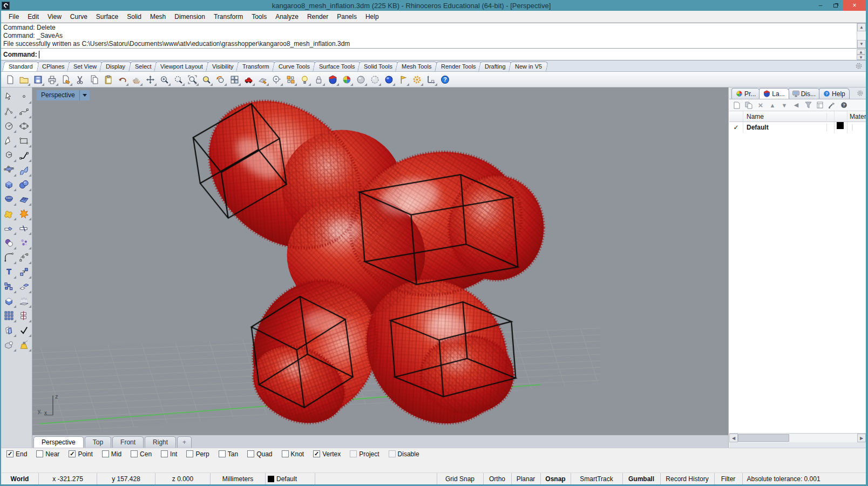 This screenshot has width=868, height=486. Describe the element at coordinates (445, 80) in the screenshot. I see `help-icon: ?` at that location.